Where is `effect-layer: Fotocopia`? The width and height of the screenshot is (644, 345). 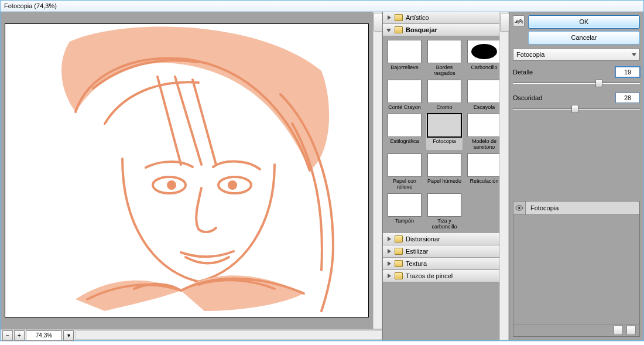
effect-layer: Fotocopia is located at coordinates (576, 209).